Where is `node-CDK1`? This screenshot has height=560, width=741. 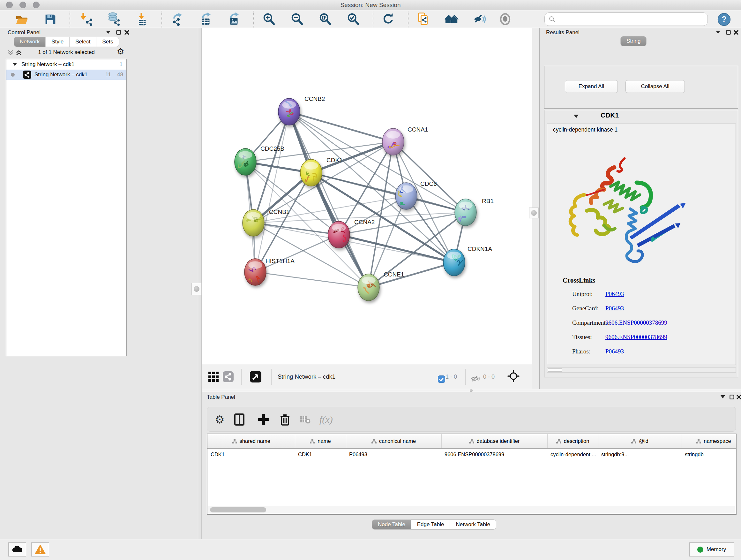 node-CDK1 is located at coordinates (311, 173).